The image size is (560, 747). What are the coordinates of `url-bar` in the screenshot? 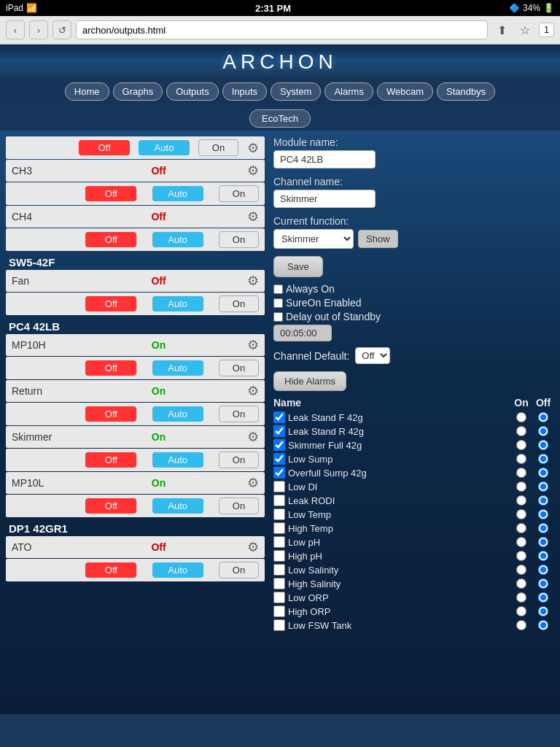 It's located at (281, 30).